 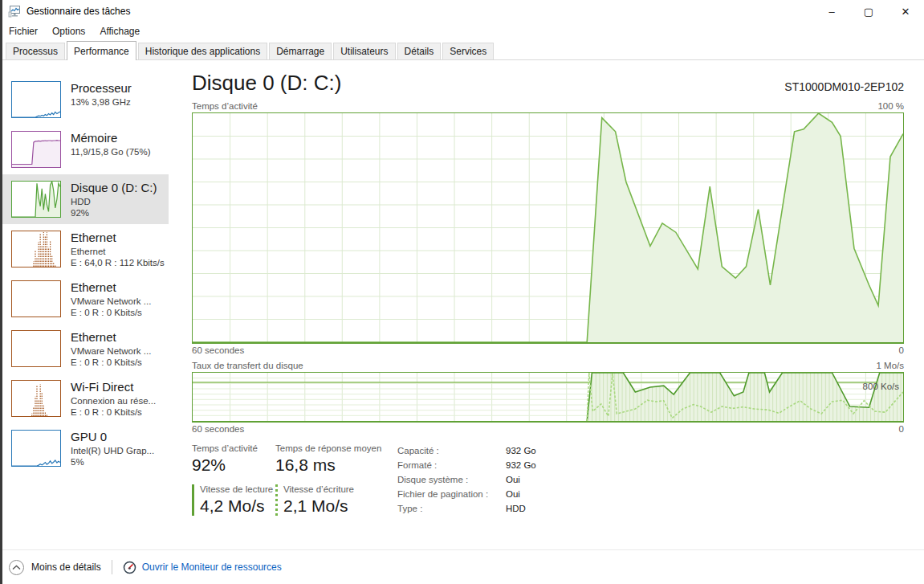 I want to click on sidebar-item-subtext: 5%, so click(x=112, y=462).